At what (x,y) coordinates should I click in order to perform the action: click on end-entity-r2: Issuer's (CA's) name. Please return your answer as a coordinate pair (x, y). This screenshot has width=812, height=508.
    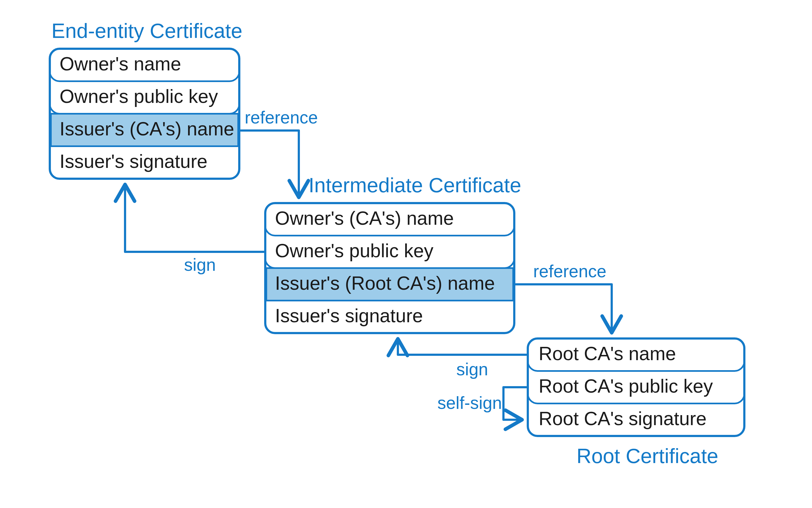
    Looking at the image, I should click on (147, 129).